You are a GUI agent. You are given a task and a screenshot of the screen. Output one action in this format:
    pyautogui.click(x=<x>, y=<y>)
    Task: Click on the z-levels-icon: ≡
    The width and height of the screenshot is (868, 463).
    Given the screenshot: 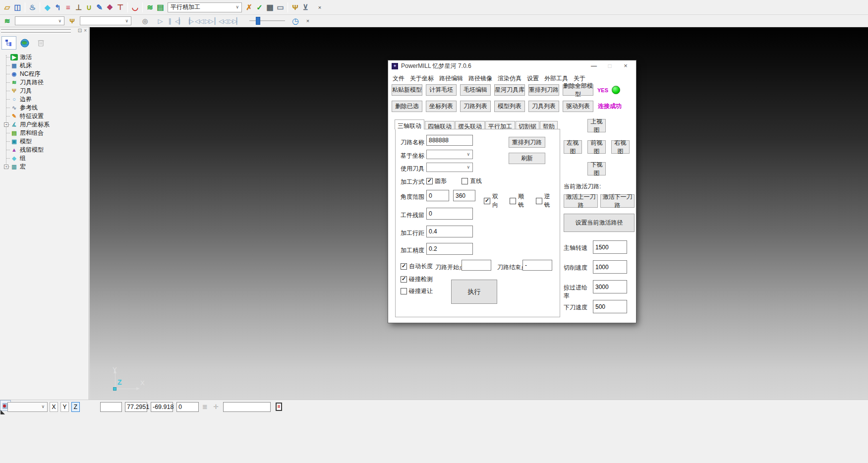 What is the action you would take?
    pyautogui.click(x=68, y=7)
    